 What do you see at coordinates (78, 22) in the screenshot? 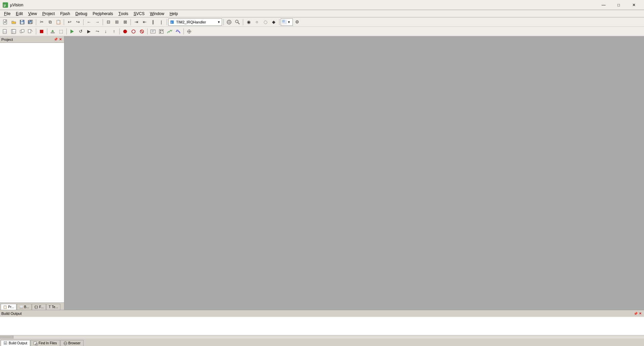
I see `tb-redo-button: ↪` at bounding box center [78, 22].